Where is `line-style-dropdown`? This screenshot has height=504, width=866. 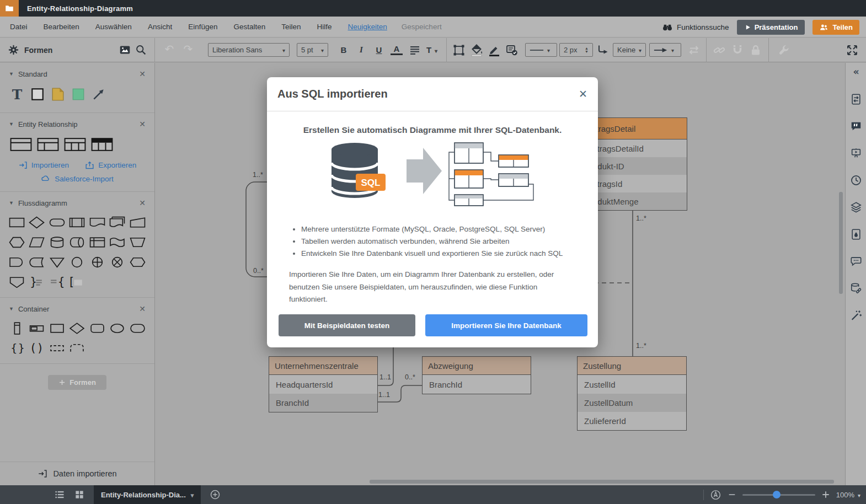 line-style-dropdown is located at coordinates (541, 50).